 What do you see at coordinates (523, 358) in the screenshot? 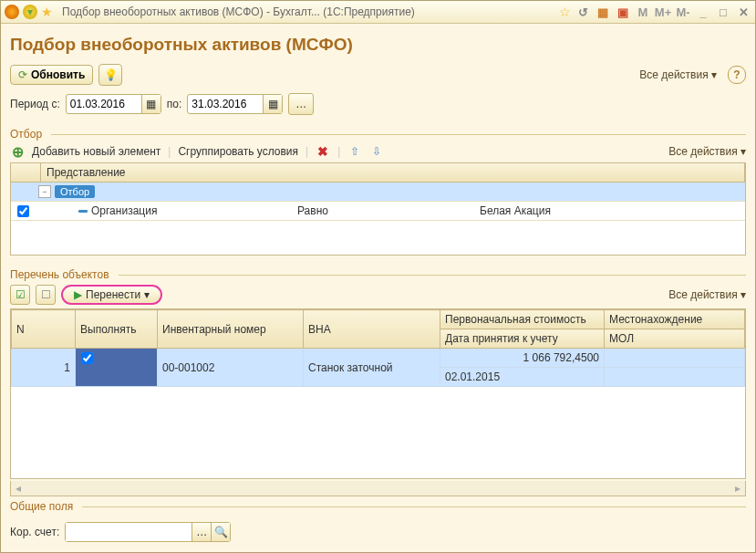
I see `cell-cost: 1 066 792,4500` at bounding box center [523, 358].